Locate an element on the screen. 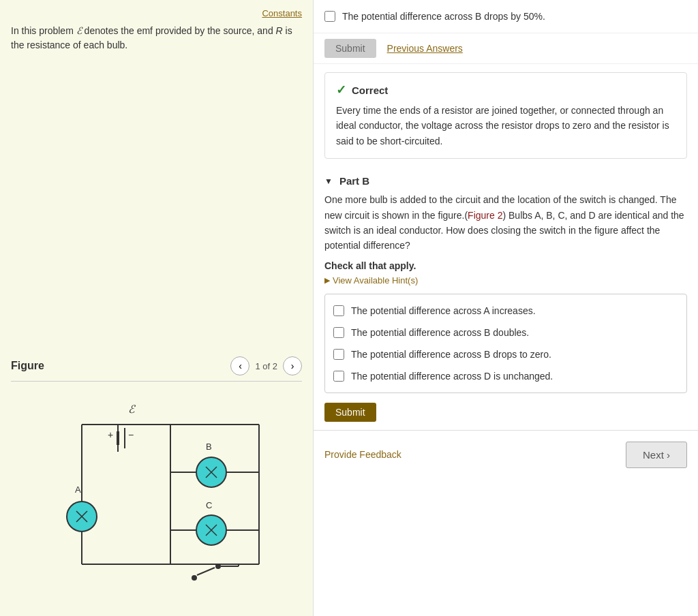 The image size is (698, 616). figure-header: Figure ‹ 1 of 2 › is located at coordinates (157, 367).